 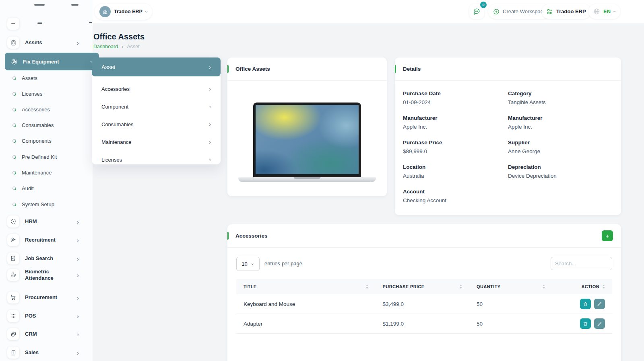 I want to click on card-title: Details, so click(x=412, y=69).